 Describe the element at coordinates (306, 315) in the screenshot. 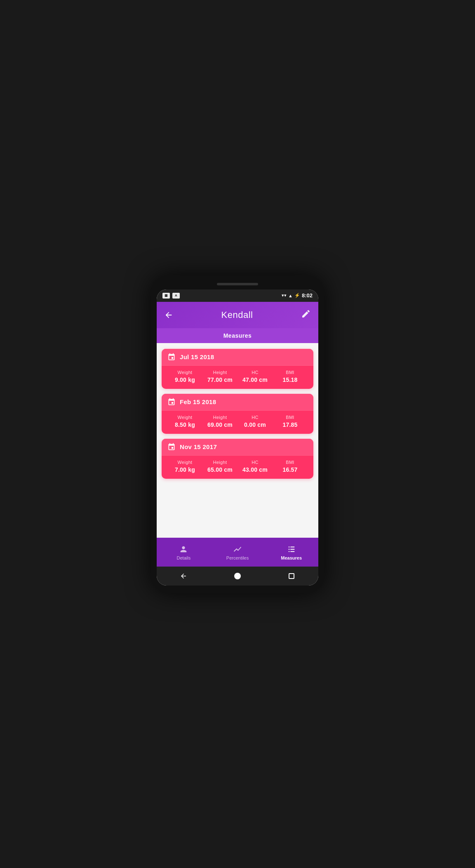

I see `edit-button` at that location.